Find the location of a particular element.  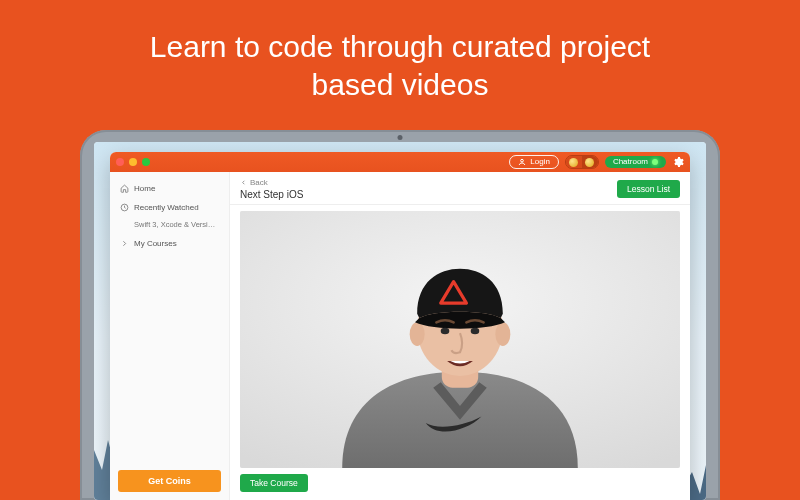

window-zoom-icon is located at coordinates (146, 162).